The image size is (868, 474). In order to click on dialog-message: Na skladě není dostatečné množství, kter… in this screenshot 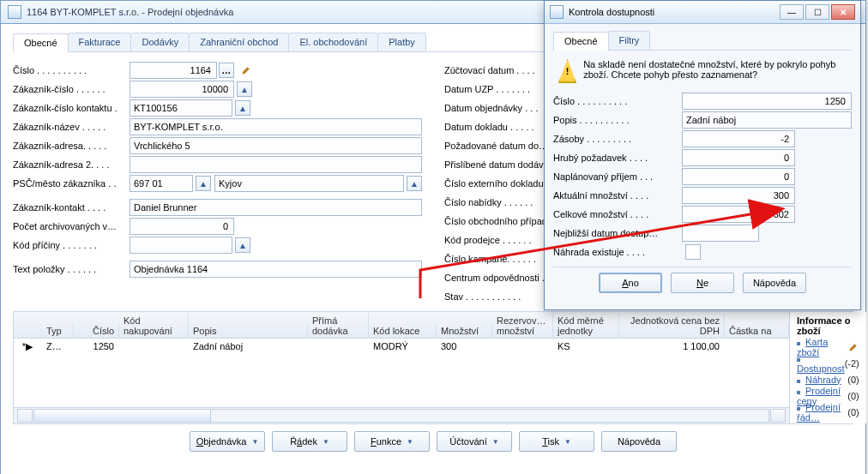, I will do `click(702, 74)`.